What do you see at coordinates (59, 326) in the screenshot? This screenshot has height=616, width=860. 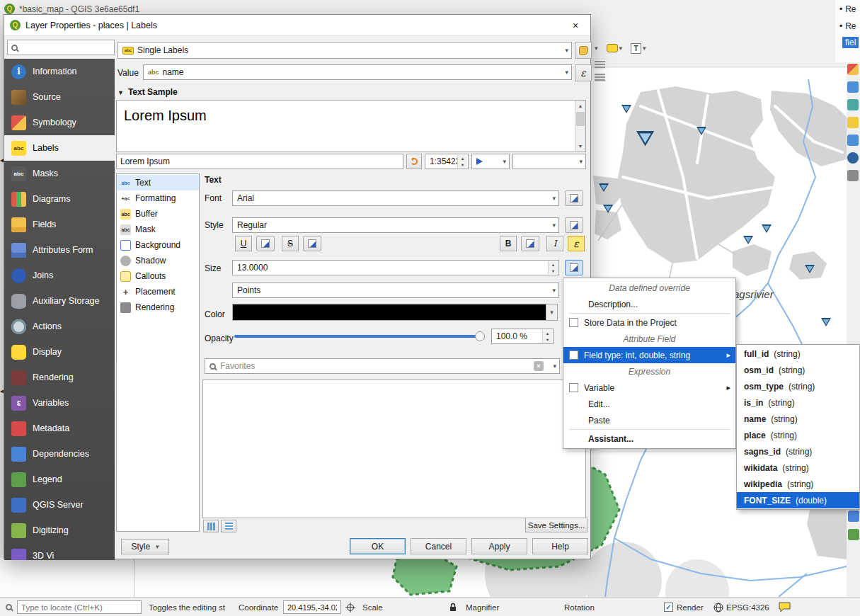 I see `sidebar-item-actions: Actions` at bounding box center [59, 326].